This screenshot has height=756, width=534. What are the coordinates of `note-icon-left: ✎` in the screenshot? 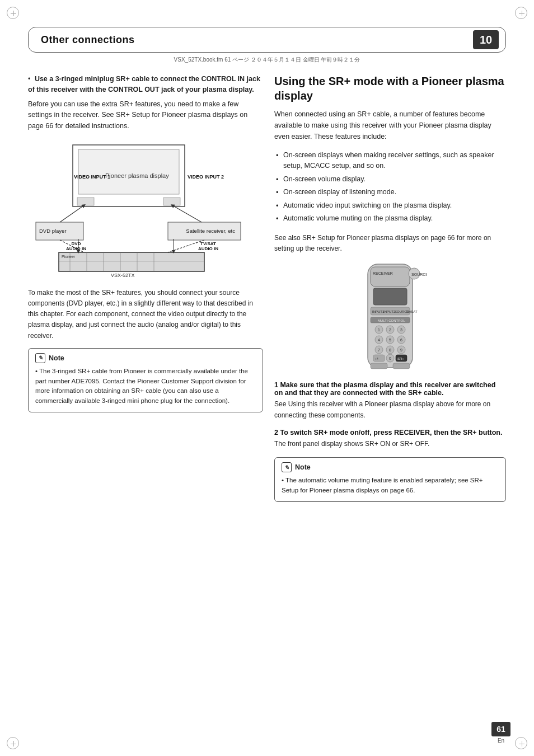 It's located at (40, 358).